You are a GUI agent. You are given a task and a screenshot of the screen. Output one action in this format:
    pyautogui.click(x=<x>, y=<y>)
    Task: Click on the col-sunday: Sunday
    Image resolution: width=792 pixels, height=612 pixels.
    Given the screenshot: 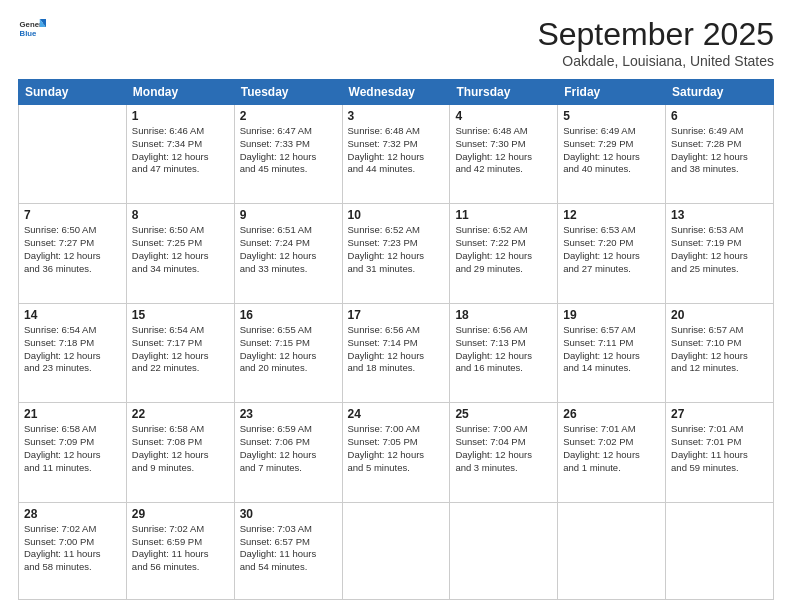 What is the action you would take?
    pyautogui.click(x=73, y=92)
    